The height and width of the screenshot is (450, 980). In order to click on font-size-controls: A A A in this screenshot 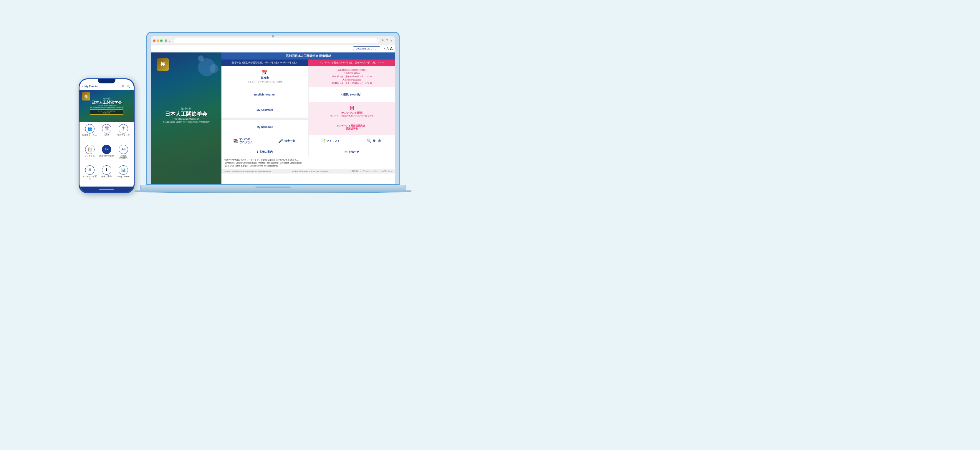, I will do `click(388, 49)`.